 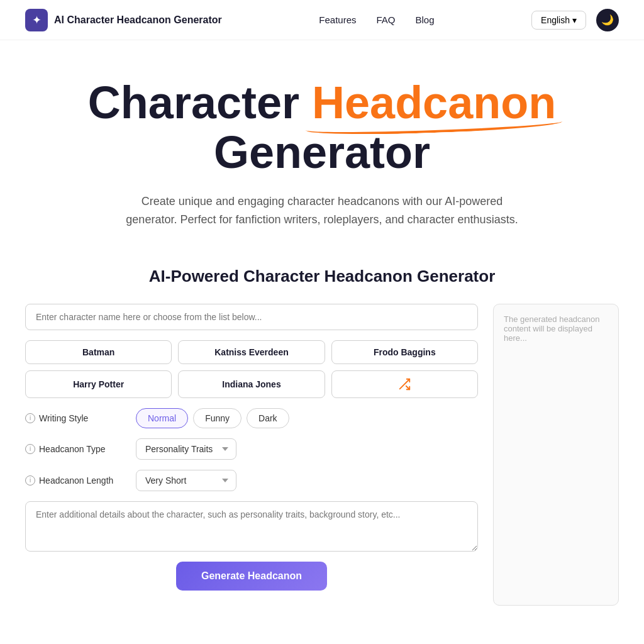 What do you see at coordinates (186, 480) in the screenshot?
I see `headcanon-length-select: Very Short Short Medium Long` at bounding box center [186, 480].